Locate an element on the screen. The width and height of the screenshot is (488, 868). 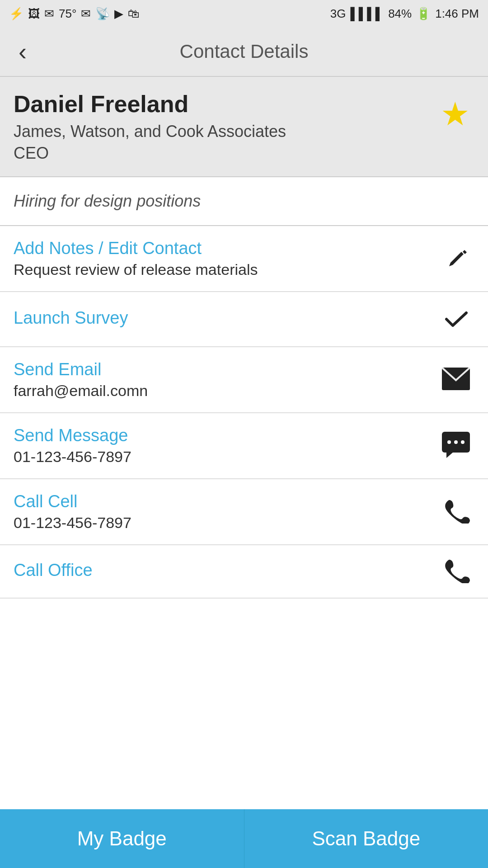
clock: 1:46 PM is located at coordinates (457, 14).